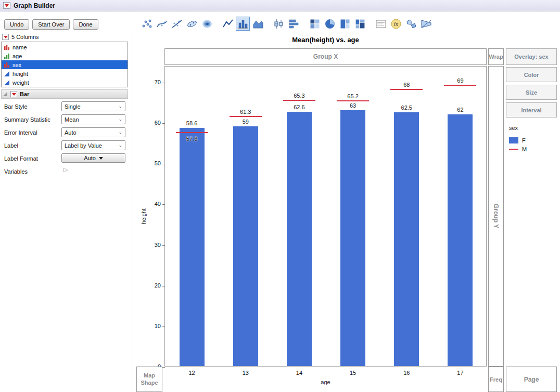 The width and height of the screenshot is (560, 392). What do you see at coordinates (258, 24) in the screenshot?
I see `area-icon` at bounding box center [258, 24].